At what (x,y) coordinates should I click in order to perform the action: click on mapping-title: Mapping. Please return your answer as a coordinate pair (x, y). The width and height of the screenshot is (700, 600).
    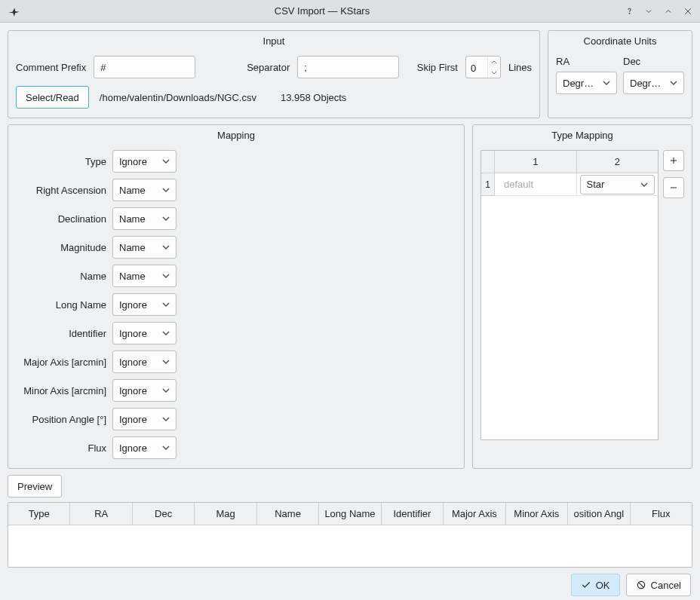
    Looking at the image, I should click on (236, 134).